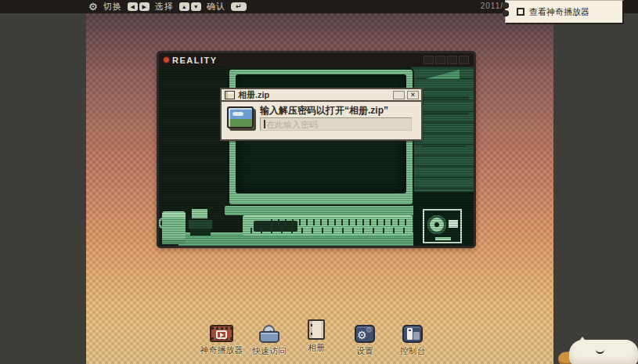 The width and height of the screenshot is (638, 364). What do you see at coordinates (413, 96) in the screenshot?
I see `dialog-close-button: ×` at bounding box center [413, 96].